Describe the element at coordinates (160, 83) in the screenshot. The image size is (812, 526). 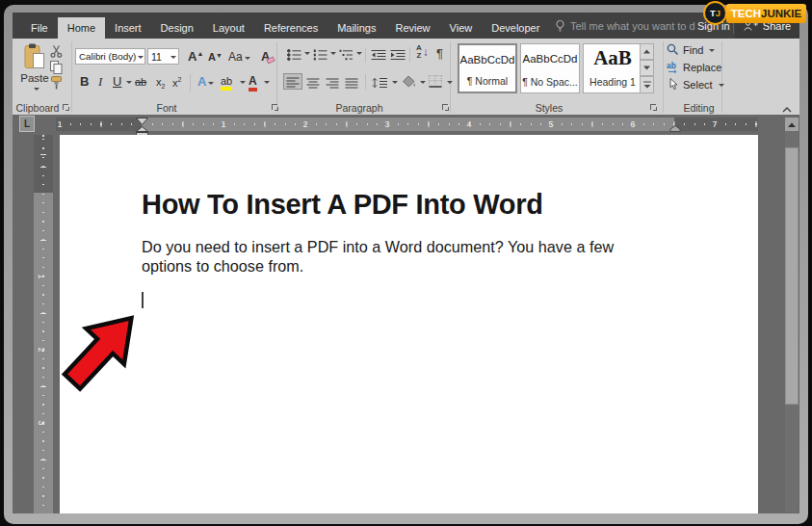
I see `subscript-button: x2` at that location.